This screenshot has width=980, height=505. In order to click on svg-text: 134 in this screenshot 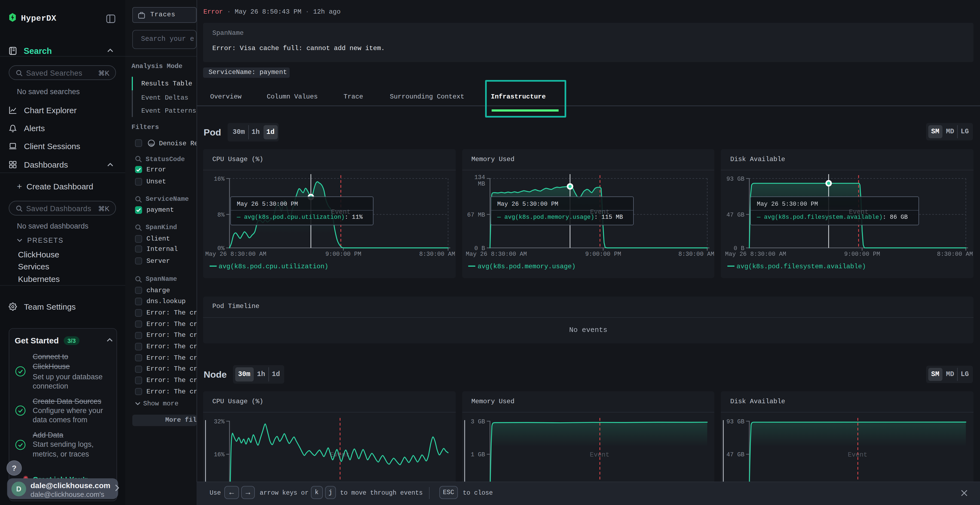, I will do `click(479, 178)`.